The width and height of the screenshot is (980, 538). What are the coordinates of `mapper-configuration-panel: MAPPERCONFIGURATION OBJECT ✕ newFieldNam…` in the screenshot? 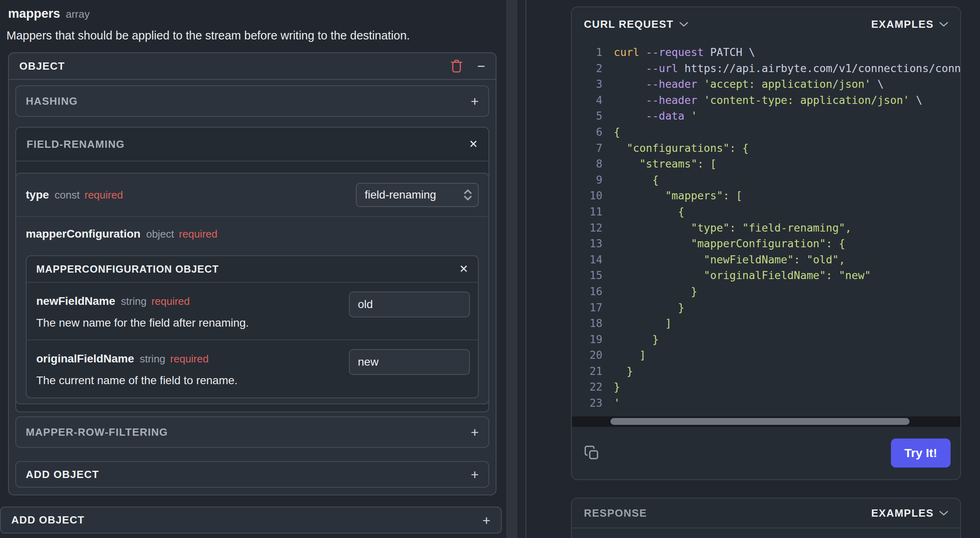 It's located at (252, 327).